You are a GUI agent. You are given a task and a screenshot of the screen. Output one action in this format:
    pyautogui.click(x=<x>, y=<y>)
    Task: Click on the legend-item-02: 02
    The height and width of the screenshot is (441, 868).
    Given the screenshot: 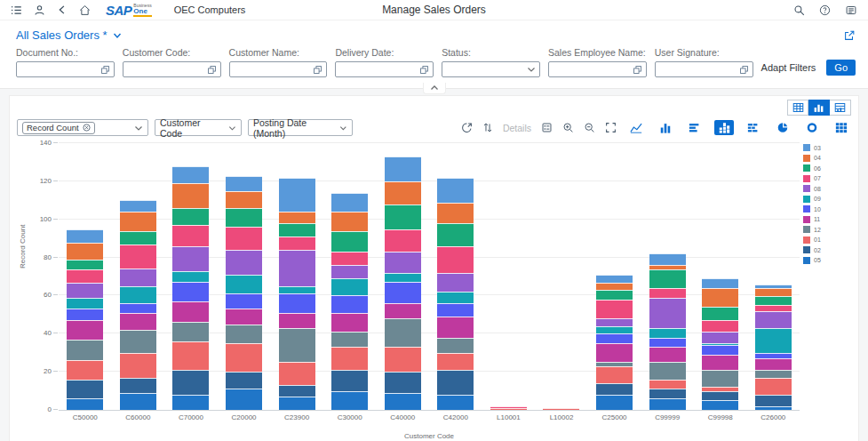 What is the action you would take?
    pyautogui.click(x=826, y=250)
    